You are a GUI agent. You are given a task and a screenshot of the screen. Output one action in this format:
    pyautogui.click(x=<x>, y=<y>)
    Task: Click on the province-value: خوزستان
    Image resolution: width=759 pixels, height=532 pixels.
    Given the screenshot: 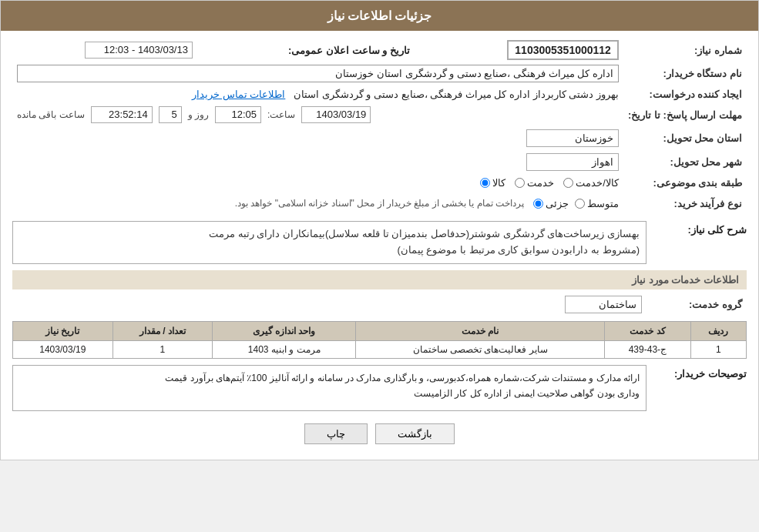 What is the action you would take?
    pyautogui.click(x=573, y=139)
    